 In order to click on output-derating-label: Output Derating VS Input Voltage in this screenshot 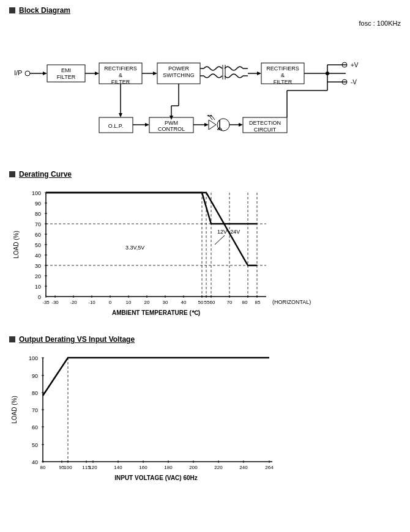, I will do `click(77, 339)`.